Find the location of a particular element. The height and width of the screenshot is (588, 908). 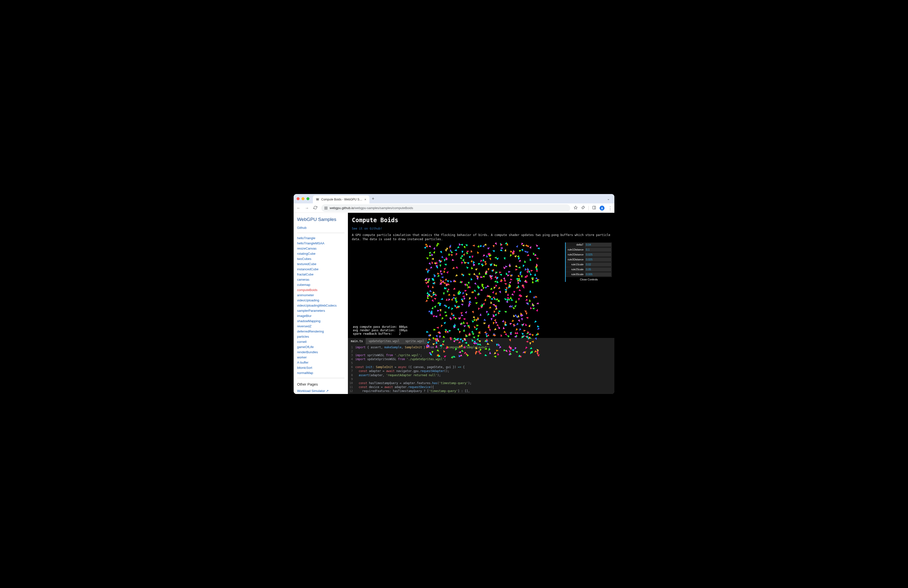

github-link: See it on Github! is located at coordinates (367, 229).